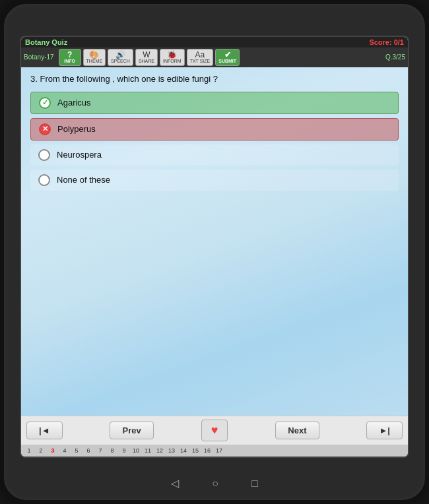 The image size is (429, 504). What do you see at coordinates (29, 451) in the screenshot?
I see `page-num-1: 1` at bounding box center [29, 451].